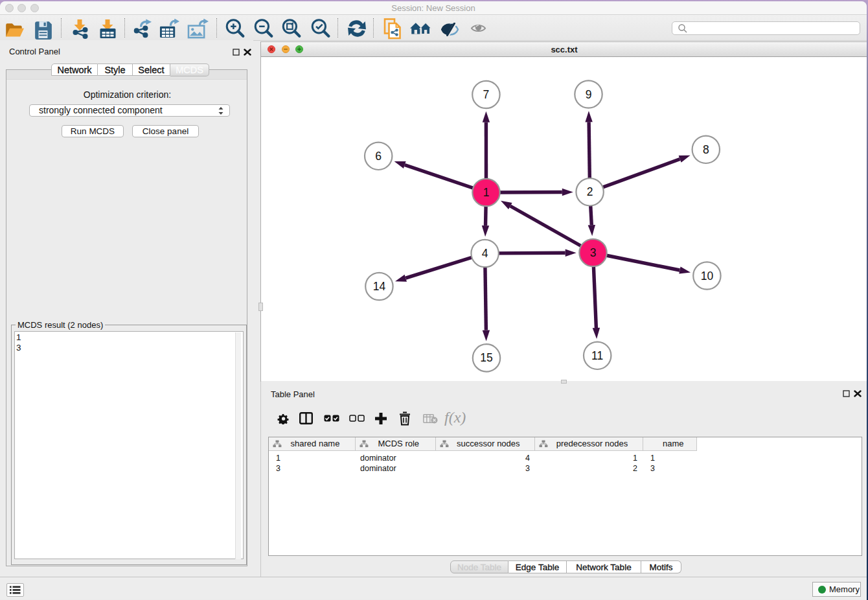 The image size is (868, 600). What do you see at coordinates (378, 156) in the screenshot?
I see `svg-text: 6` at bounding box center [378, 156].